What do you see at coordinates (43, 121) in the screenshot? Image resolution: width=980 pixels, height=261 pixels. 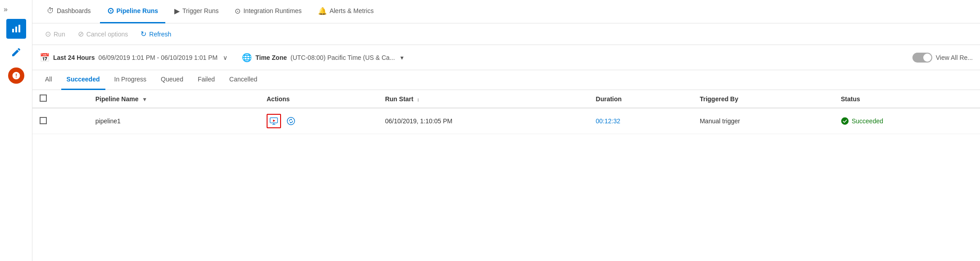 I see `row-checkbox` at bounding box center [43, 121].